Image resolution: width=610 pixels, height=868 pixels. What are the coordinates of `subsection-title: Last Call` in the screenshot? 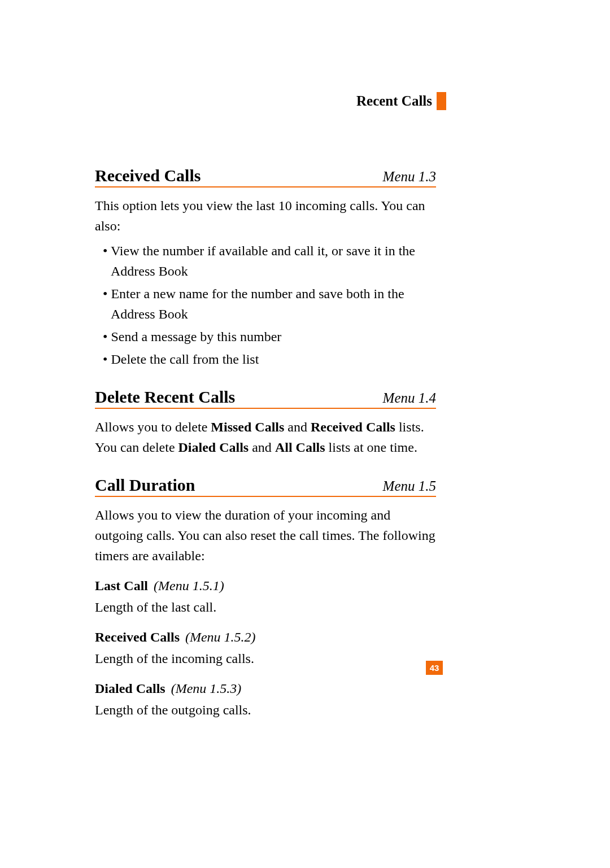 It's located at (121, 586).